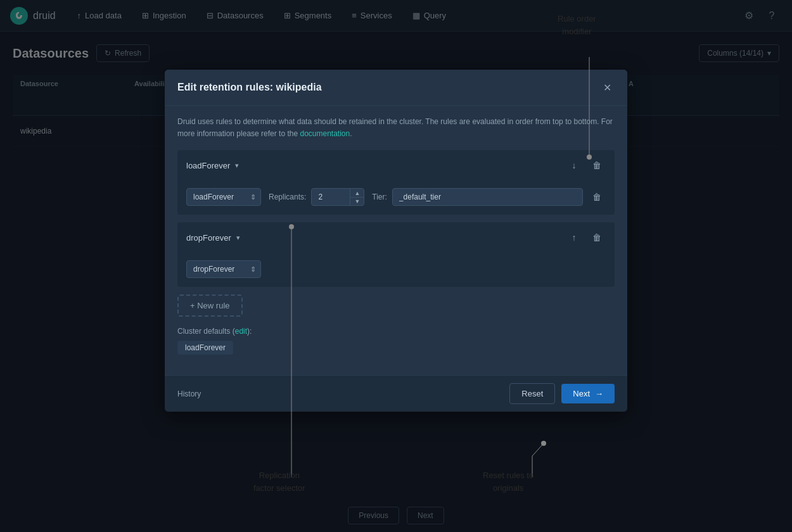 This screenshot has width=792, height=532. I want to click on next-label: Next, so click(582, 394).